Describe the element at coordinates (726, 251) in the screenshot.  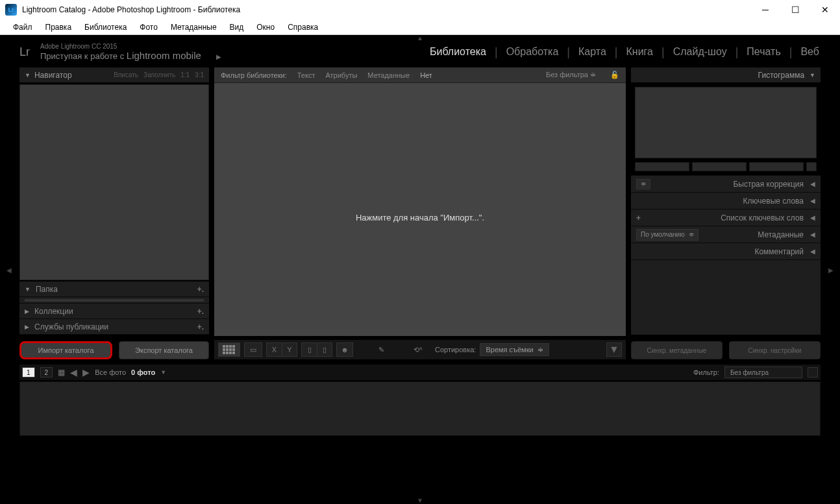
I see `comments-row: Комментарий ◀` at that location.